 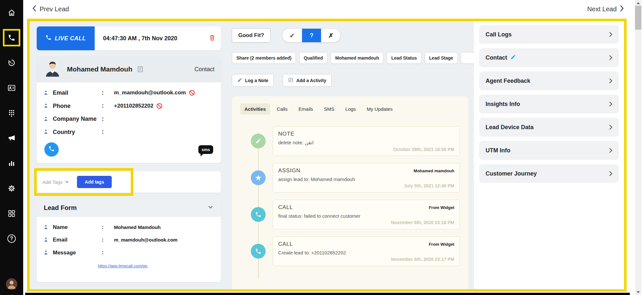 I want to click on log-note-button: Log a Note, so click(x=253, y=81).